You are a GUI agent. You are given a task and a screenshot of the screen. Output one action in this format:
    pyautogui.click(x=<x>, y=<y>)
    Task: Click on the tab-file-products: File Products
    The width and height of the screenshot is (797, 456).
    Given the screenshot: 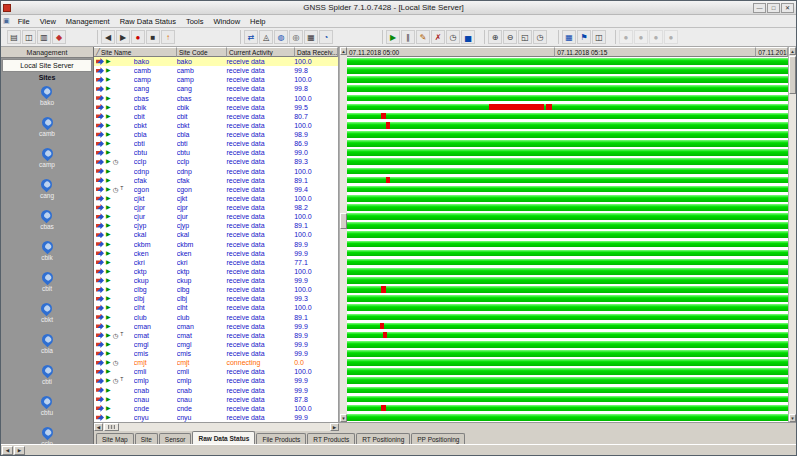 What is the action you would take?
    pyautogui.click(x=281, y=438)
    